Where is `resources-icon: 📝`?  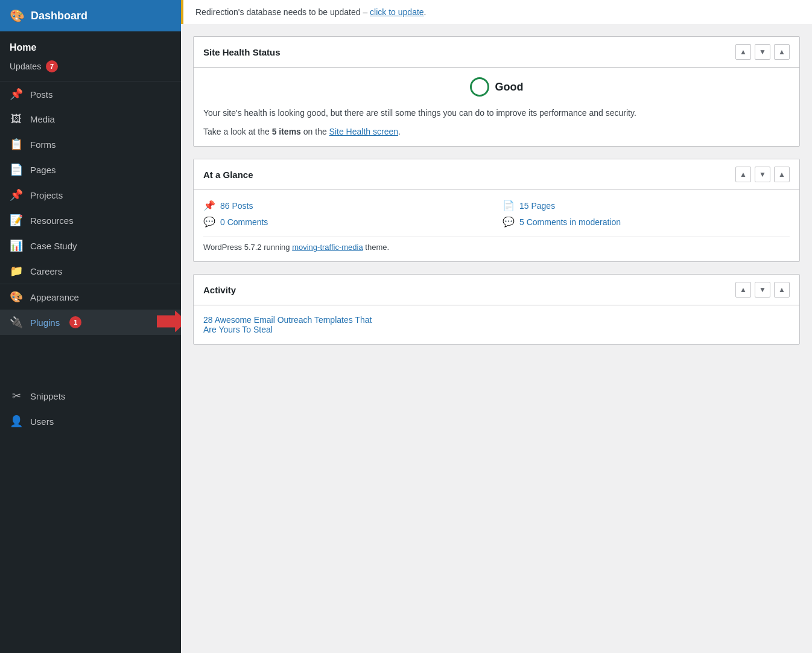 resources-icon: 📝 is located at coordinates (16, 220).